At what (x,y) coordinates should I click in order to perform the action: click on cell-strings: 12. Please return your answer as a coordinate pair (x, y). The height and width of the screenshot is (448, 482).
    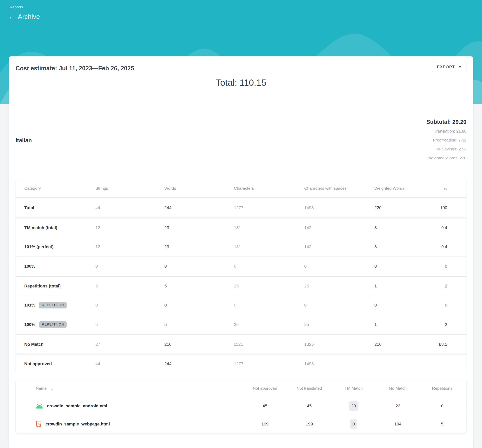
    Looking at the image, I should click on (130, 247).